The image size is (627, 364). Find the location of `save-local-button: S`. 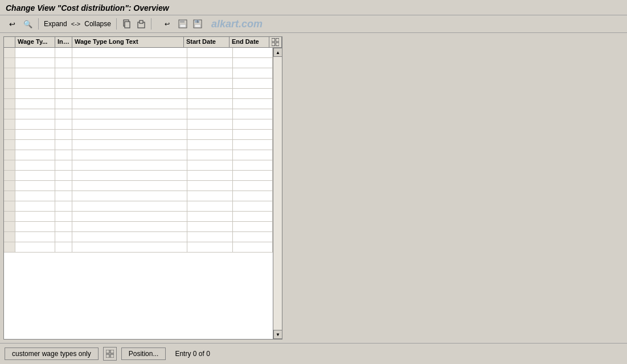

save-local-button: S is located at coordinates (198, 24).